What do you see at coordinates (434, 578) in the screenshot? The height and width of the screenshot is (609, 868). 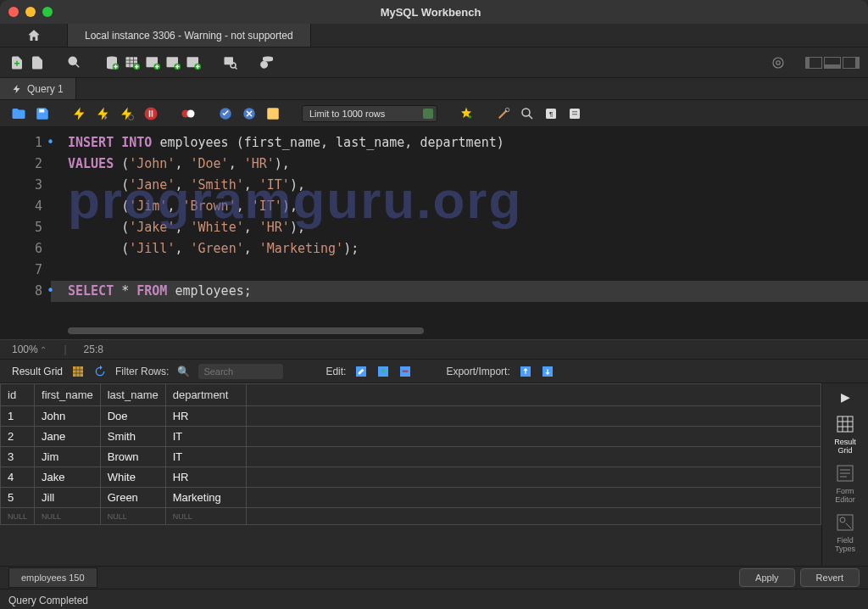 I see `result-tabs-bar: employees 150 Apply Revert` at bounding box center [434, 578].